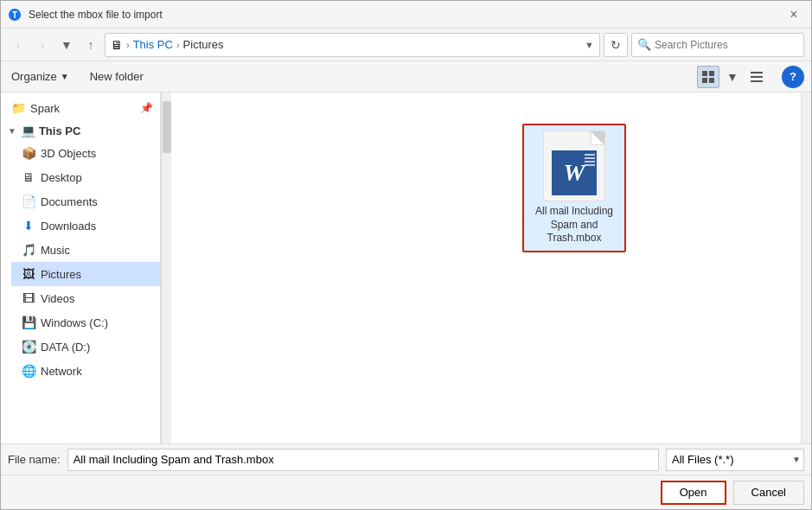  Describe the element at coordinates (29, 177) in the screenshot. I see `desktop-icon: 🖥` at that location.